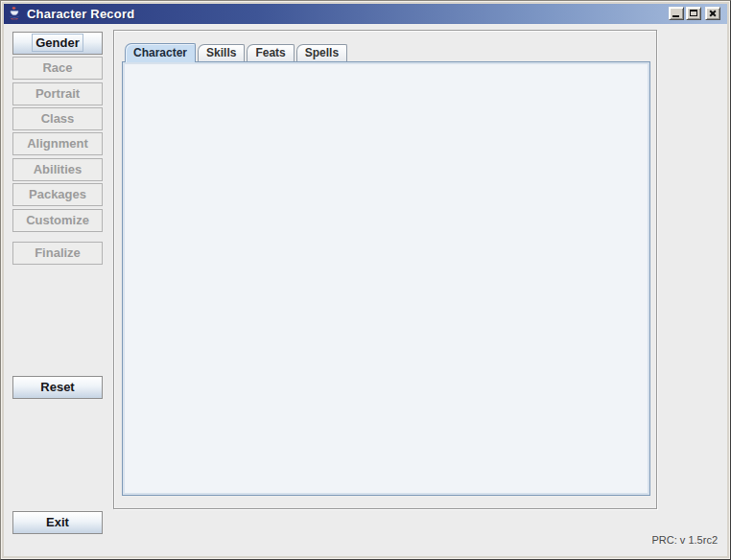 This screenshot has width=731, height=560. I want to click on sidebar-button-customize: Customize, so click(58, 221).